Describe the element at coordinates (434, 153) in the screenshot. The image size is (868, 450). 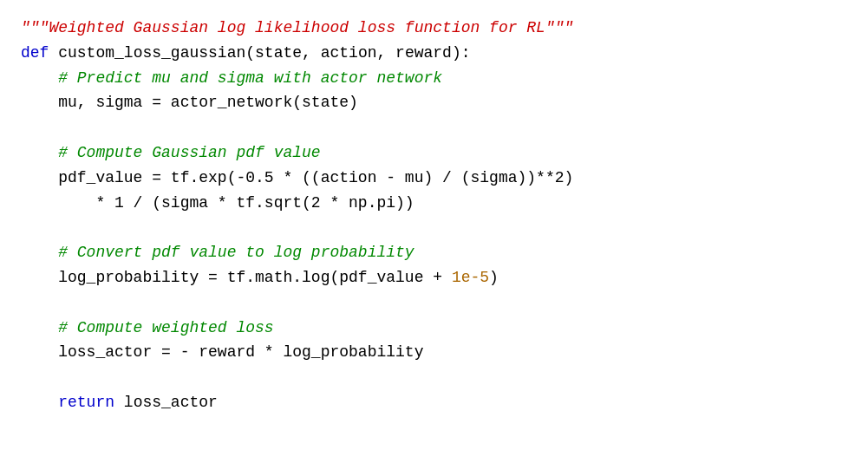
I see `code-line: # Compute Gaussian pdf value` at that location.